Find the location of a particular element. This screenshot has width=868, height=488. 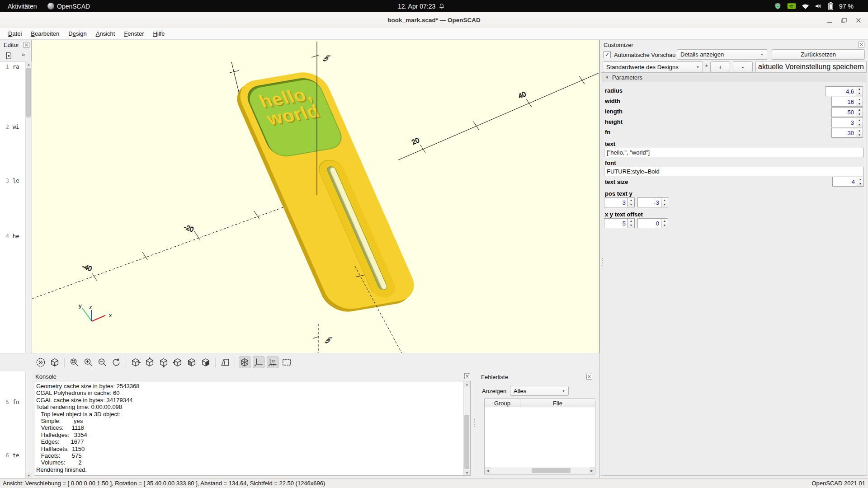

param-spinbox-fn: 30▲▼ is located at coordinates (847, 133).